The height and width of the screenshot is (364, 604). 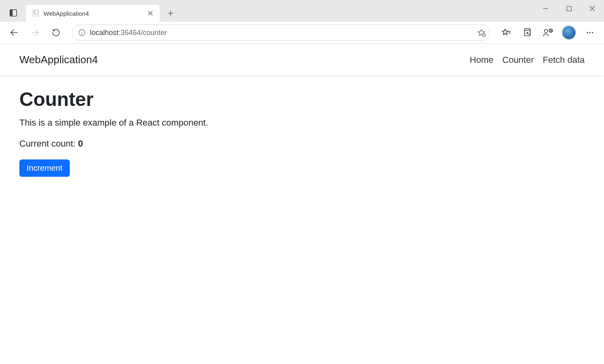 I want to click on site-header: WebApplication4 Home Counter Fetch data, so click(x=302, y=60).